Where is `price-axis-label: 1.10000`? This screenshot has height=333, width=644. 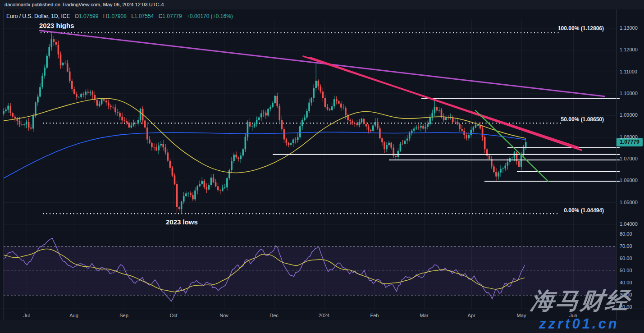
price-axis-label: 1.10000 is located at coordinates (629, 93).